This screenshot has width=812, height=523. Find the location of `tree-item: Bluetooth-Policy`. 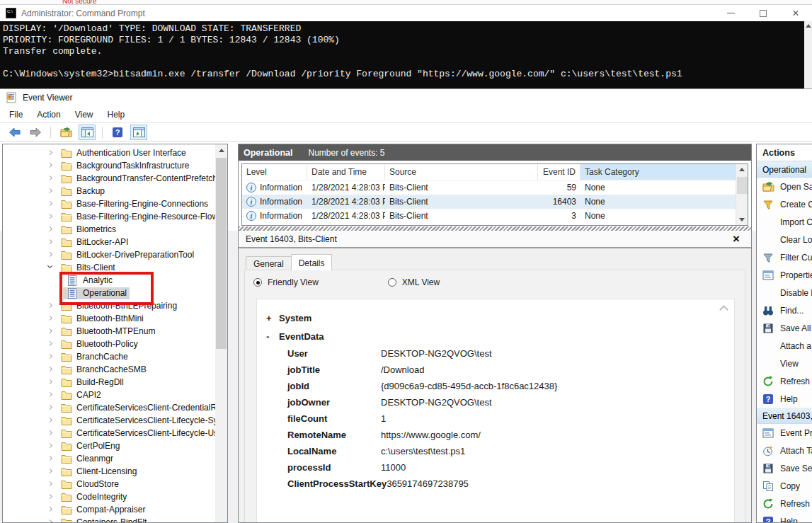

tree-item: Bluetooth-Policy is located at coordinates (109, 344).